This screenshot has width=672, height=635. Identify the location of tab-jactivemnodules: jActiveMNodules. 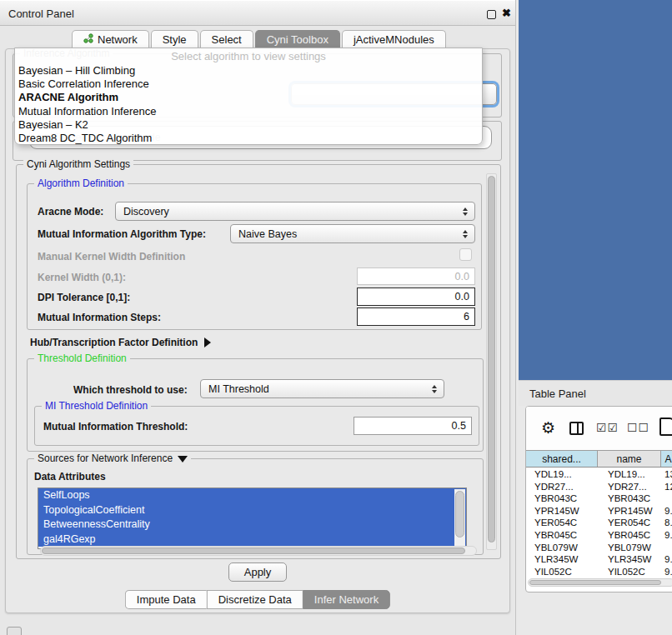
(394, 39).